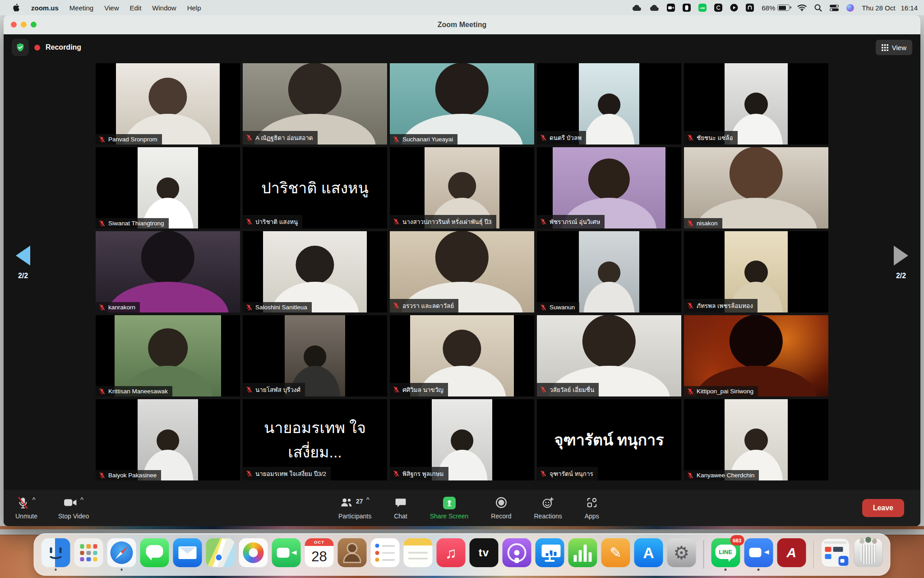 The height and width of the screenshot is (578, 924). Describe the element at coordinates (609, 356) in the screenshot. I see `participant-tile: วลัยวัลย์ เอี่ยมชื่น` at that location.